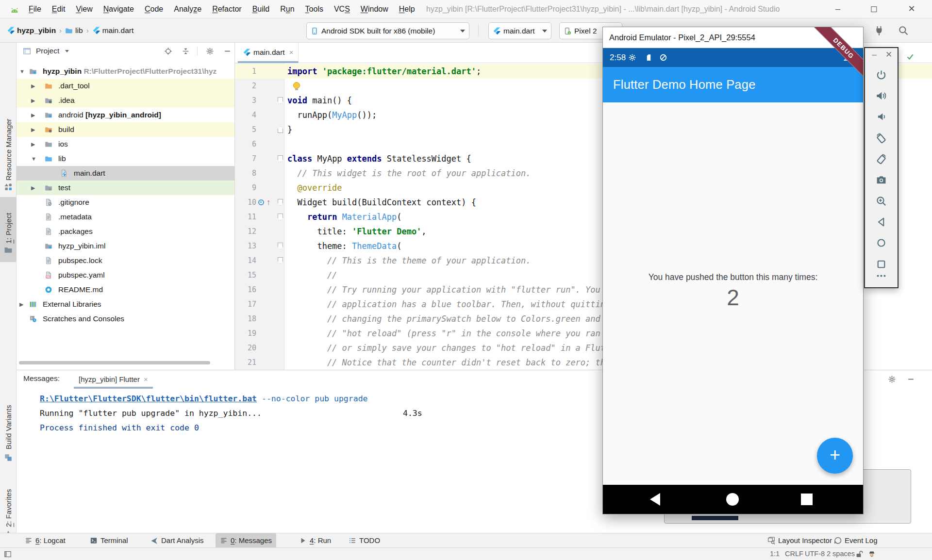 The width and height of the screenshot is (932, 560). I want to click on tree-item-packages: .packages, so click(126, 231).